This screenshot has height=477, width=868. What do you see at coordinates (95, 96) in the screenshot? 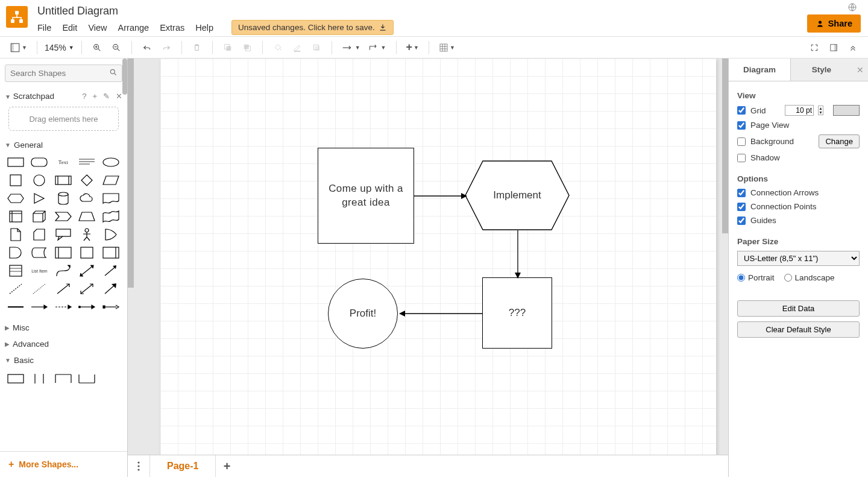
I see `scratchpad-add-icon: +` at bounding box center [95, 96].